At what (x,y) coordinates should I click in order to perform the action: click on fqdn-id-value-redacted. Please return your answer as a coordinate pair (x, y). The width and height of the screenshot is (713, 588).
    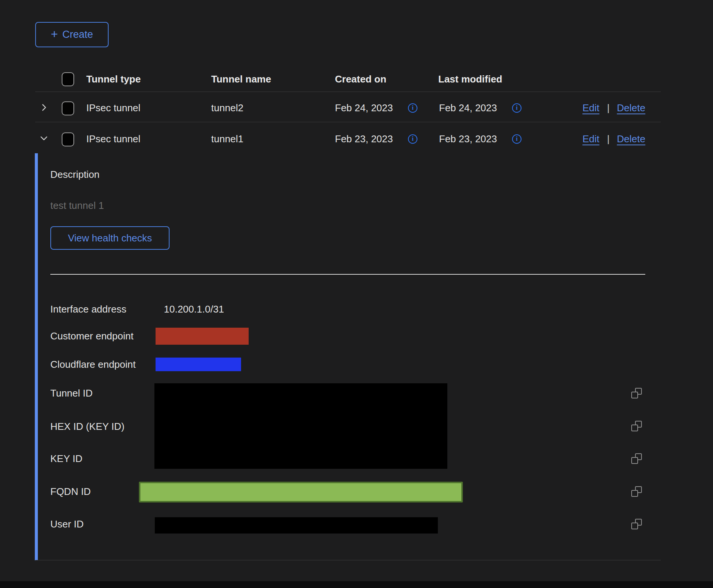
    Looking at the image, I should click on (301, 492).